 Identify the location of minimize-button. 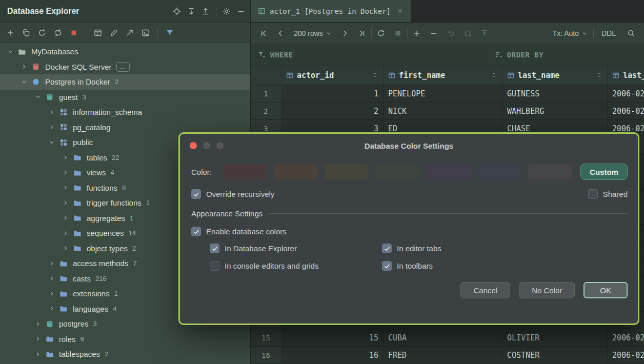
(207, 146).